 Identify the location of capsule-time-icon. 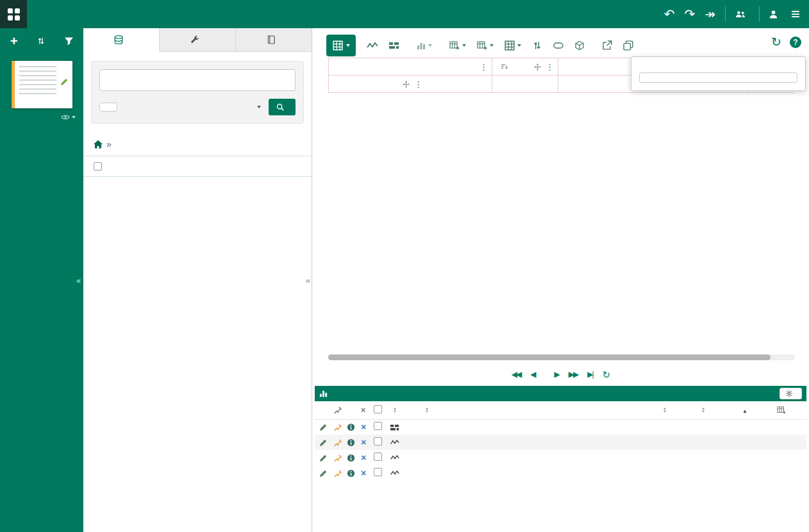
(394, 46).